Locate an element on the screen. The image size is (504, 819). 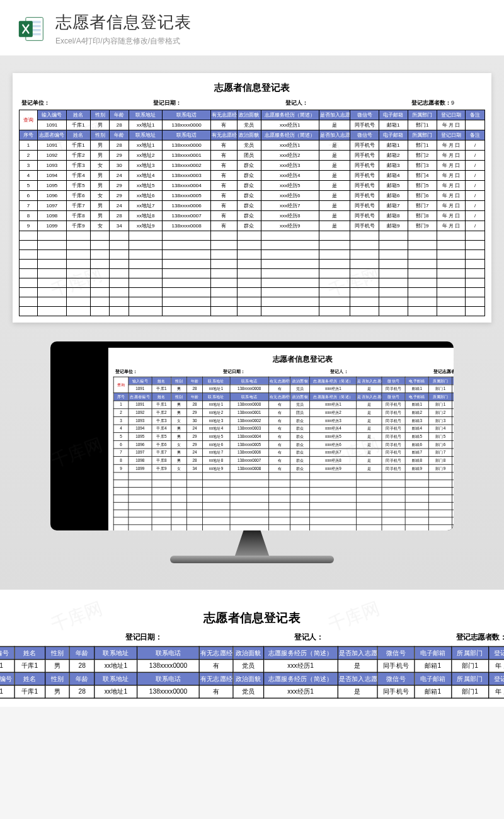
table-cell: 138xxxx0006 is located at coordinates (186, 206).